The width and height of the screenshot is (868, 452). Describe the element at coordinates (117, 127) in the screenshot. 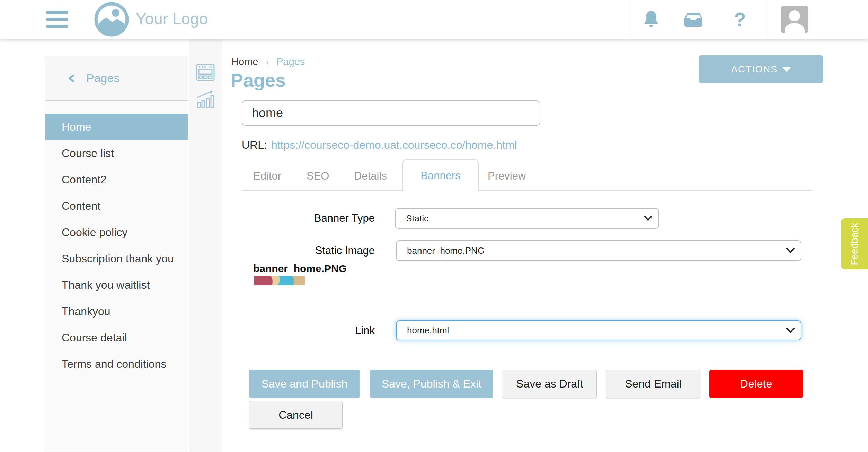

I see `sidebar-item-home: Home` at that location.